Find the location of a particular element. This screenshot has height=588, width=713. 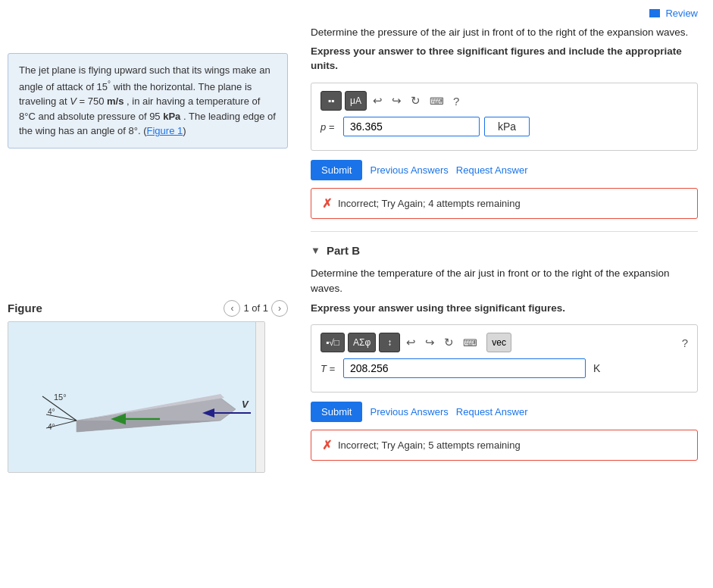

figure-prev-btn: ‹ is located at coordinates (232, 308).